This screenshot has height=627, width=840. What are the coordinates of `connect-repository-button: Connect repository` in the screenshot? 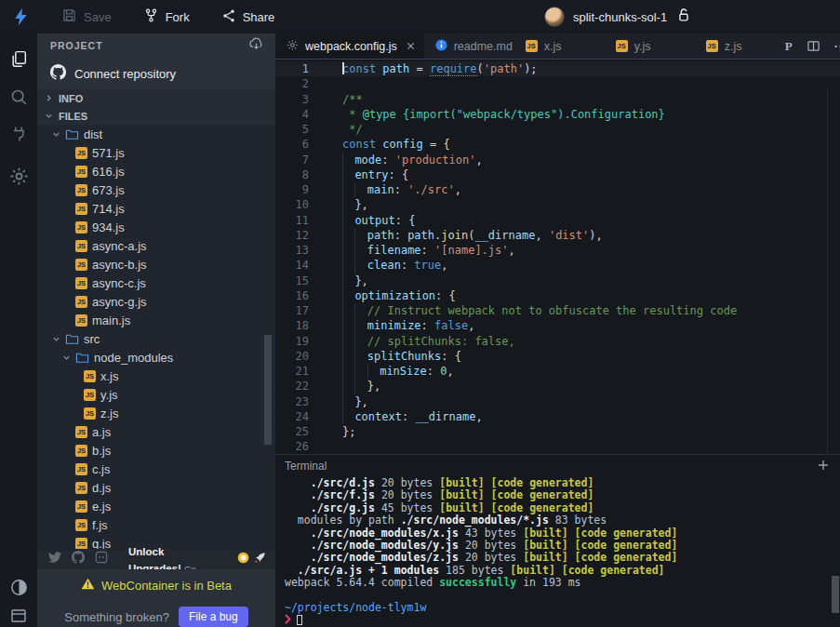 It's located at (156, 73).